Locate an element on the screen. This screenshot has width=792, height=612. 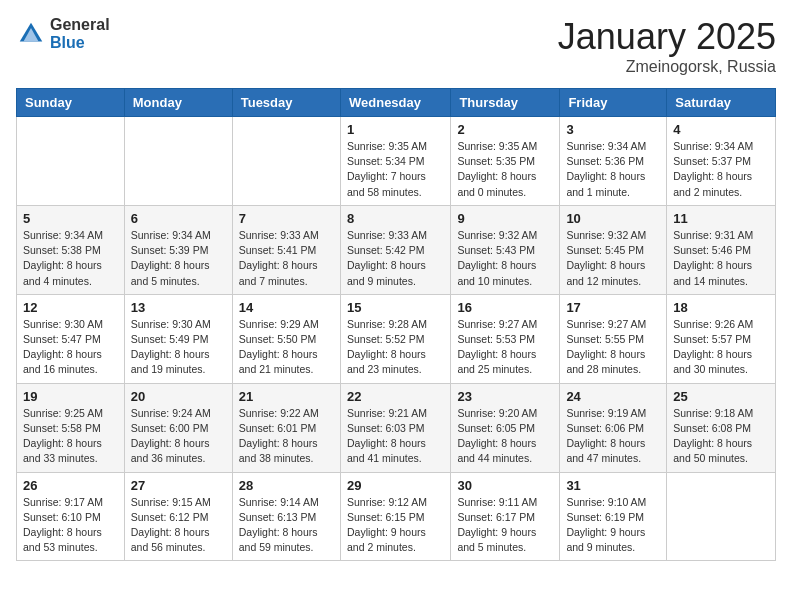
day-number: 29 is located at coordinates (396, 486).